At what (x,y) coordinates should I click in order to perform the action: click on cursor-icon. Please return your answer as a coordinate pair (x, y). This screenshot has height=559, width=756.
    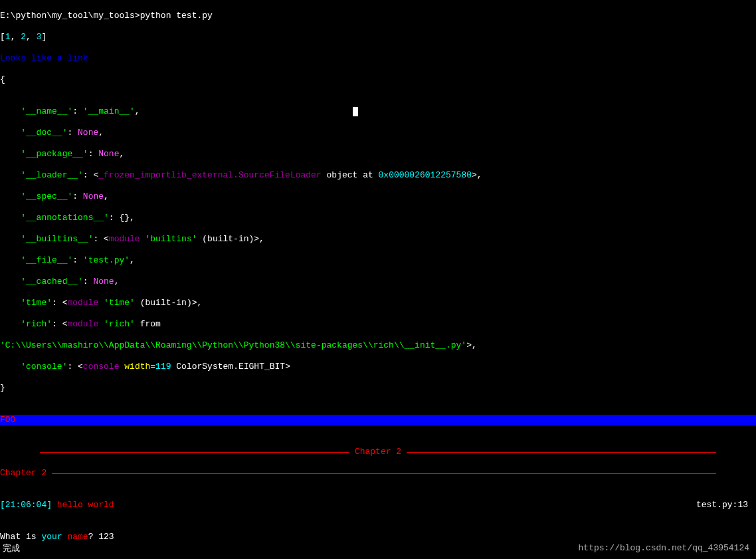
    Looking at the image, I should click on (355, 112).